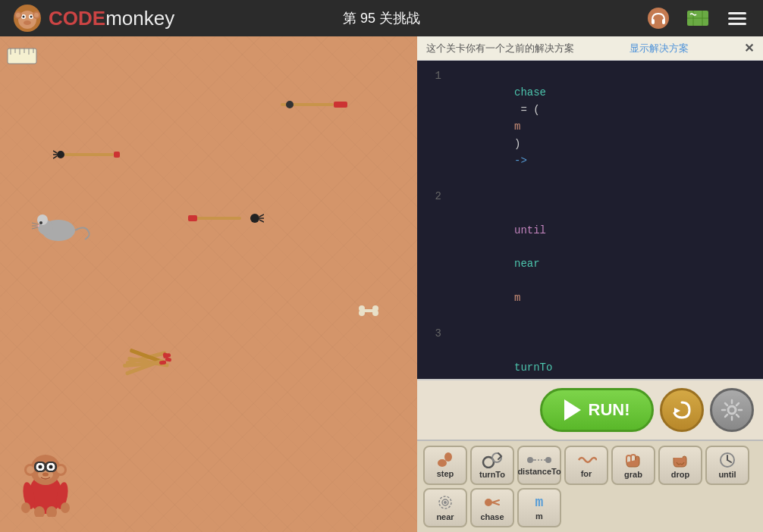 The image size is (763, 532). What do you see at coordinates (586, 465) in the screenshot?
I see `tool-for: for` at bounding box center [586, 465].